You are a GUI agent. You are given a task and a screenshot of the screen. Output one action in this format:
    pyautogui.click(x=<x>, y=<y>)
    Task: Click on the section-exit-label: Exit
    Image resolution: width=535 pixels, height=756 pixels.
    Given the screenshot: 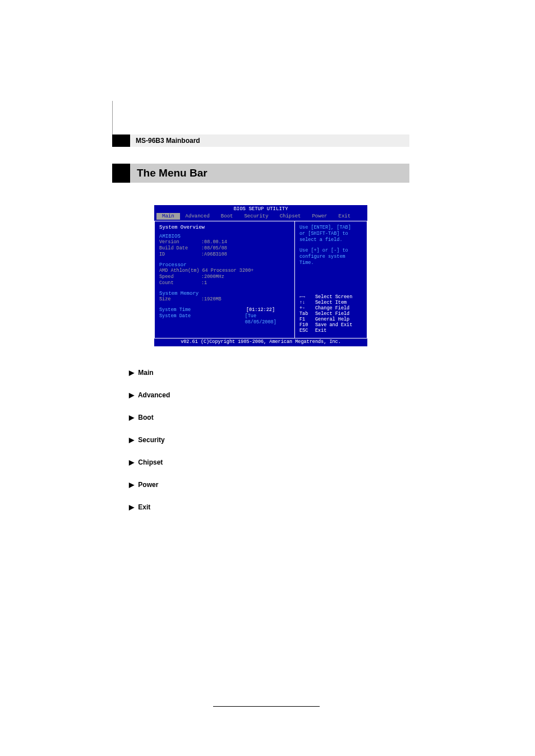 What is the action you would take?
    pyautogui.click(x=144, y=507)
    